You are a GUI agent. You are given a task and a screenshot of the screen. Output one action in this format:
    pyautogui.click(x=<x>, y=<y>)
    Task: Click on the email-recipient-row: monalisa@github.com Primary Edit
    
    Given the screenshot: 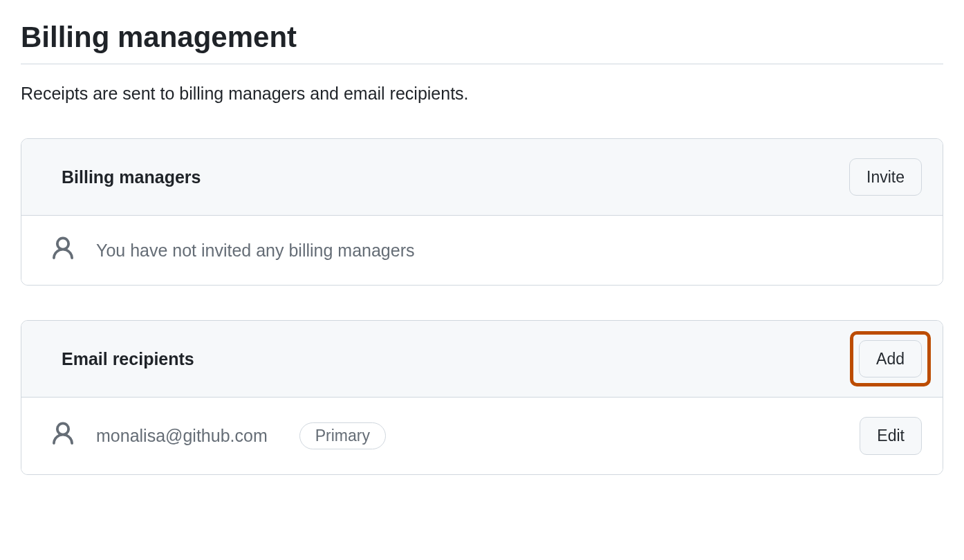 What is the action you would take?
    pyautogui.click(x=482, y=436)
    